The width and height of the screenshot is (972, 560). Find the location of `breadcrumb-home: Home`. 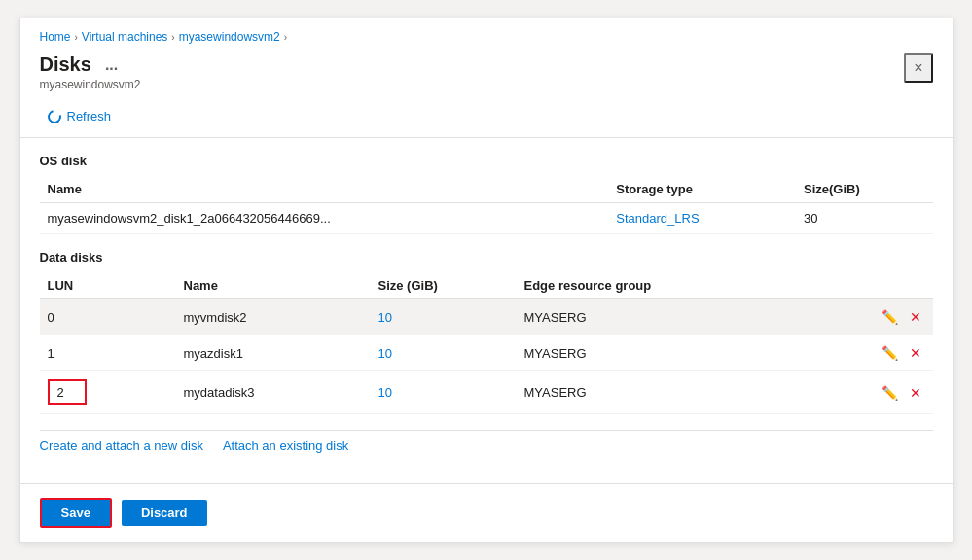

breadcrumb-home: Home is located at coordinates (55, 37).